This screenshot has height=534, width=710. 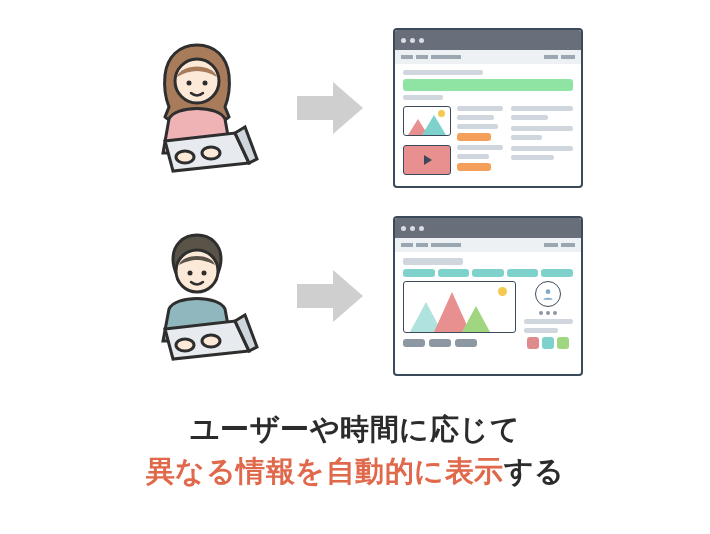 I want to click on man-user-icon, so click(x=197, y=296).